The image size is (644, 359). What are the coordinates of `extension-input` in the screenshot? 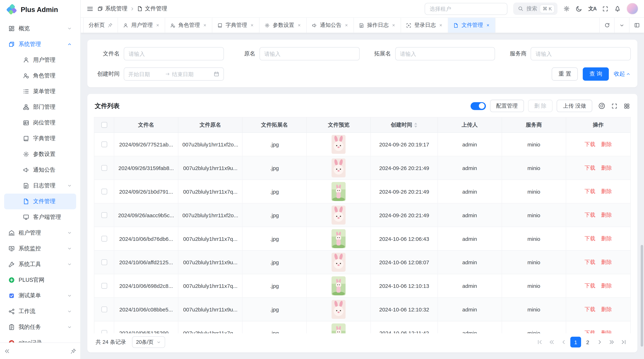 It's located at (445, 54).